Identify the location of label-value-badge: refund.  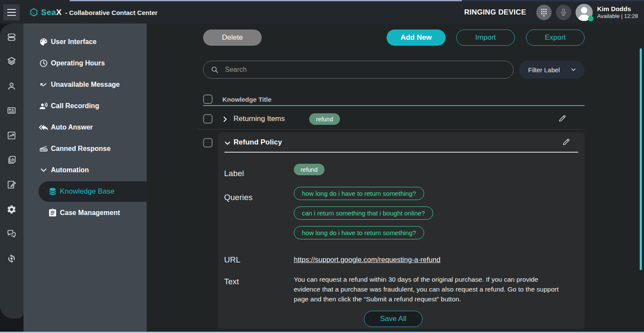
(309, 169).